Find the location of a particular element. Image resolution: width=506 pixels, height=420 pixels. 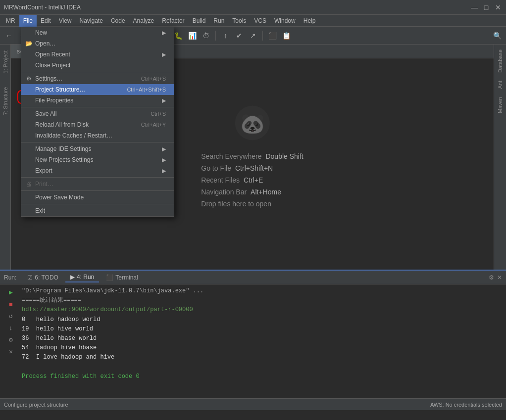

structure-panel-tab: 7: Structure is located at coordinates (5, 101).